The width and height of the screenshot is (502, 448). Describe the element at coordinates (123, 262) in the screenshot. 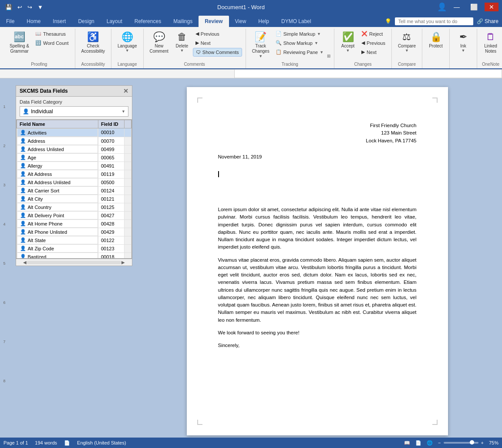

I see `scroll-right-btn: ▶` at that location.